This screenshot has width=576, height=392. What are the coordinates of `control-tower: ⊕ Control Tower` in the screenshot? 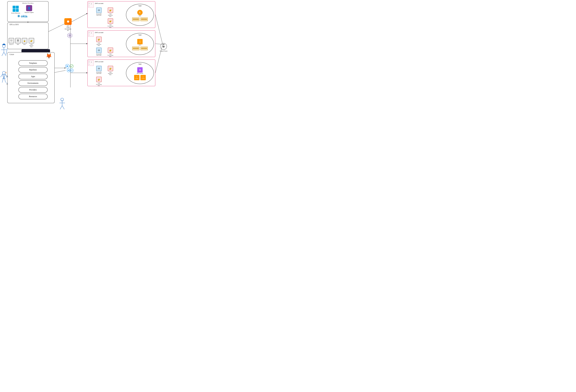 It's located at (164, 48).